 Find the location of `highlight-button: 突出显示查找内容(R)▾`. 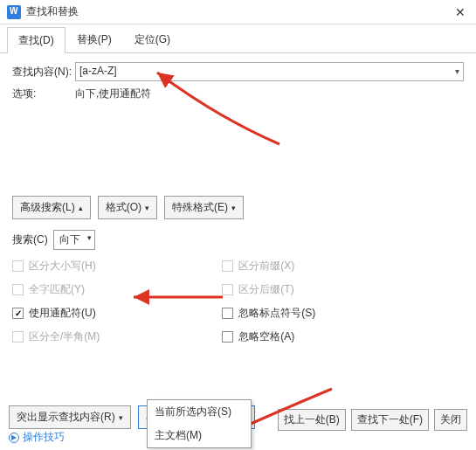

highlight-button: 突出显示查找内容(R)▾ is located at coordinates (70, 418).